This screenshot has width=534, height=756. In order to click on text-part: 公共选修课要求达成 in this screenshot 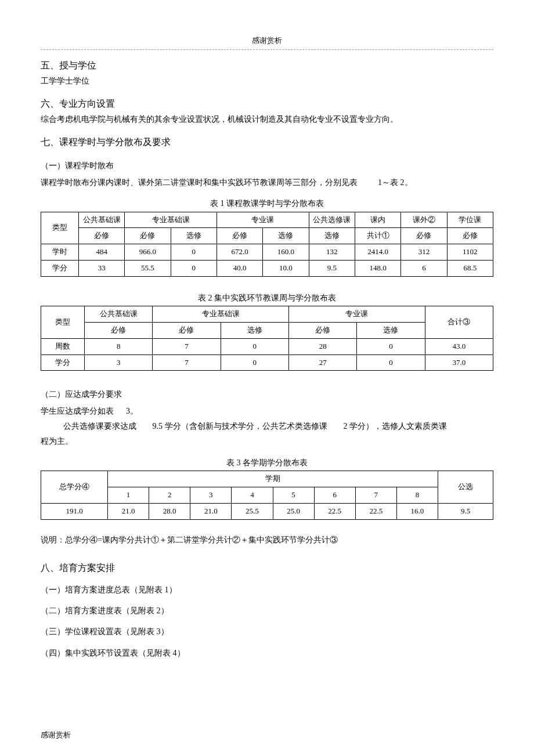, I will do `click(100, 426)`.